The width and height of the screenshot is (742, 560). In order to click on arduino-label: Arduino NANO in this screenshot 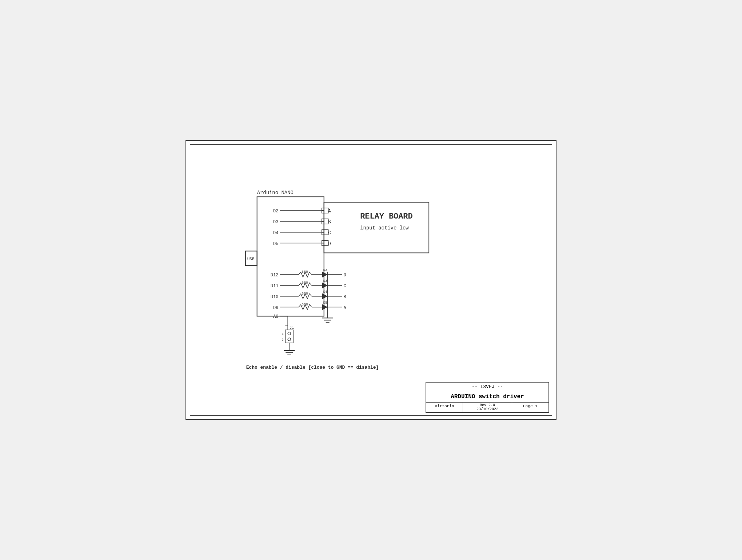, I will do `click(275, 193)`.